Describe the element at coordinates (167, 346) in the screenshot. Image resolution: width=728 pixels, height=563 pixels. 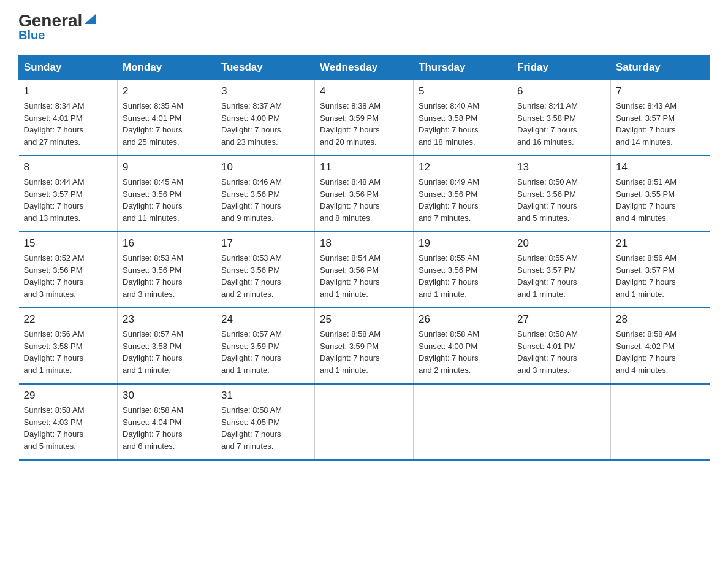
I see `calendar-cell: 23 Sunrise: 8:57 AMSunset: 3:58 PMDaylig…` at that location.